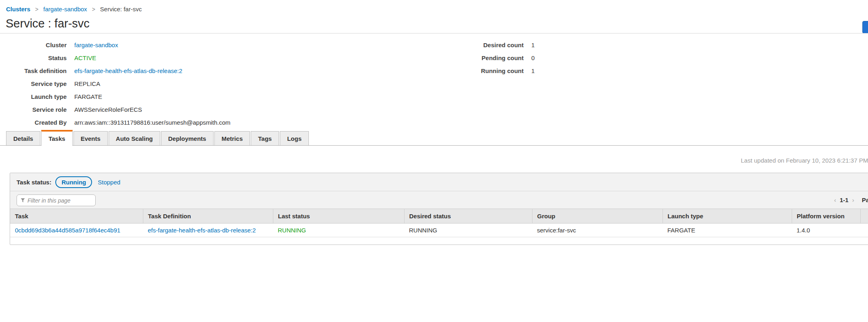 The image size is (868, 322). What do you see at coordinates (294, 138) in the screenshot?
I see `tab-logs: Logs` at bounding box center [294, 138].